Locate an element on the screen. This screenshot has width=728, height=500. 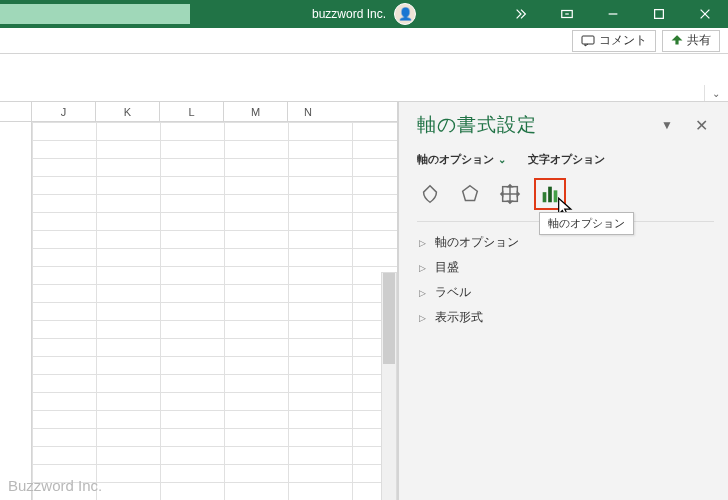
document-title: buzzword Inc. is located at coordinates (349, 14).